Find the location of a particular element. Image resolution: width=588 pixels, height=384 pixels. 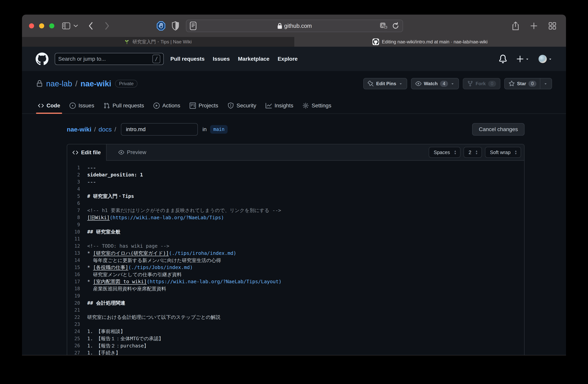

code-line-text: 産業医巡回用資料や座席配置資料 is located at coordinates (127, 289).